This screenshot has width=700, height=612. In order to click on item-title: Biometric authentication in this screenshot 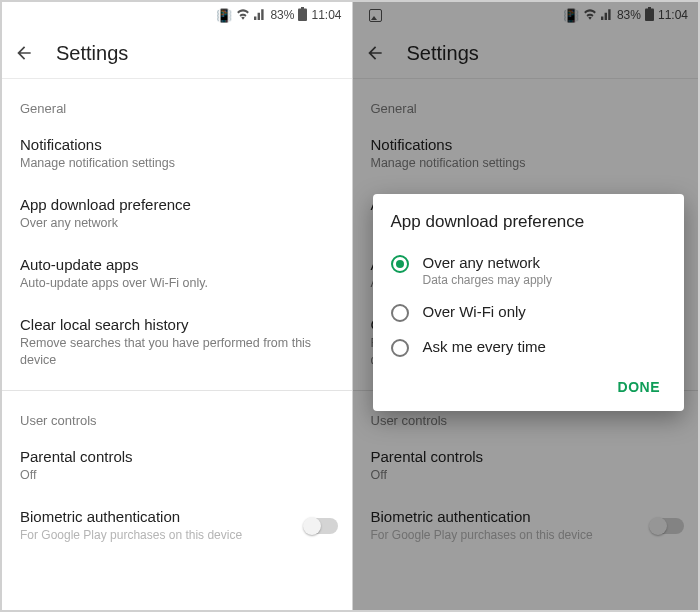, I will do `click(131, 516)`.